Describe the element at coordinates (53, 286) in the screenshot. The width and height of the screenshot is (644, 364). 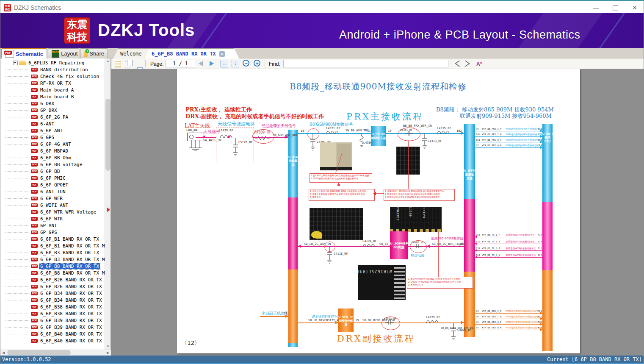
I see `tree-item: PDF 6_6P_B26 BAND RX OR TX Ma` at that location.